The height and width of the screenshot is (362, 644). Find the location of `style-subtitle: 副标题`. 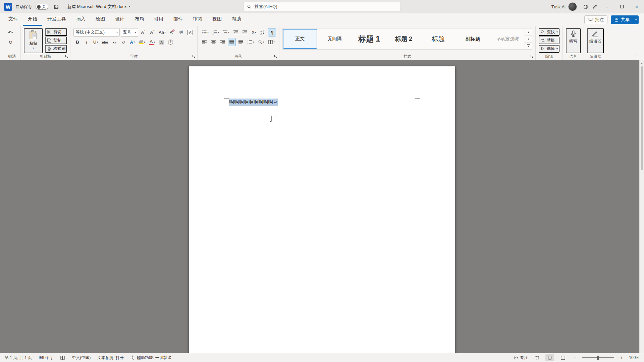

style-subtitle: 副标题 is located at coordinates (473, 39).